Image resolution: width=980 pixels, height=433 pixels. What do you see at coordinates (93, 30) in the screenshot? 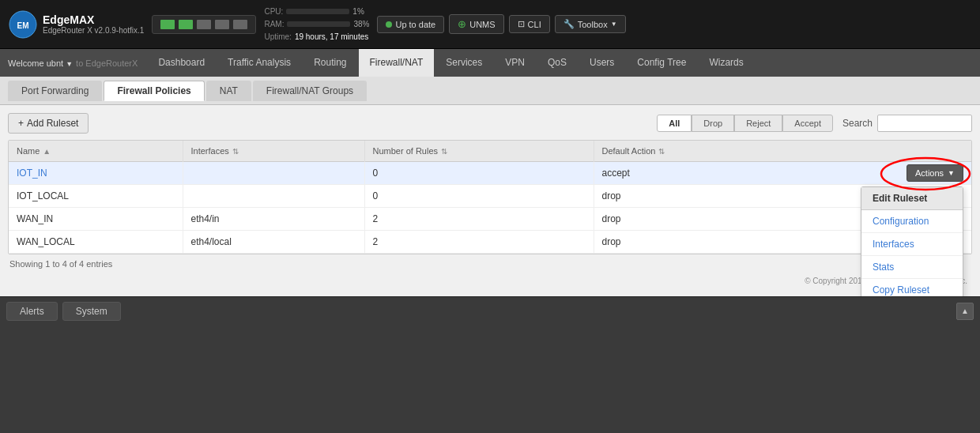
I see `device-name: EdgeRouter X v2.0.9-hotfix.1` at bounding box center [93, 30].